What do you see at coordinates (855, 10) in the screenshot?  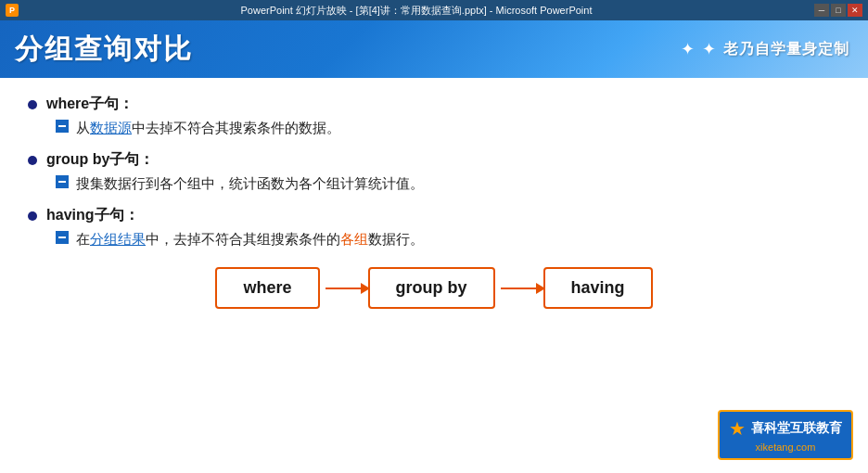 I see `close-button: ✕` at bounding box center [855, 10].